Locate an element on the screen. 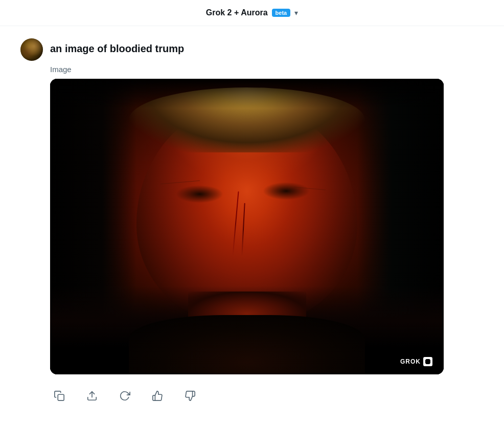 Image resolution: width=504 pixels, height=447 pixels. thumbs-up-icon is located at coordinates (157, 396).